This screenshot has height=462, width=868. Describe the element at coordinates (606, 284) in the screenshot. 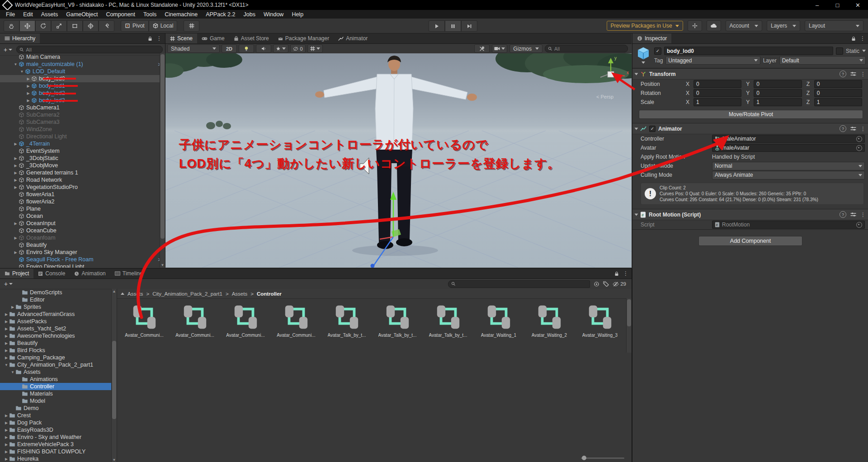

I see `search-by-label-icon` at that location.